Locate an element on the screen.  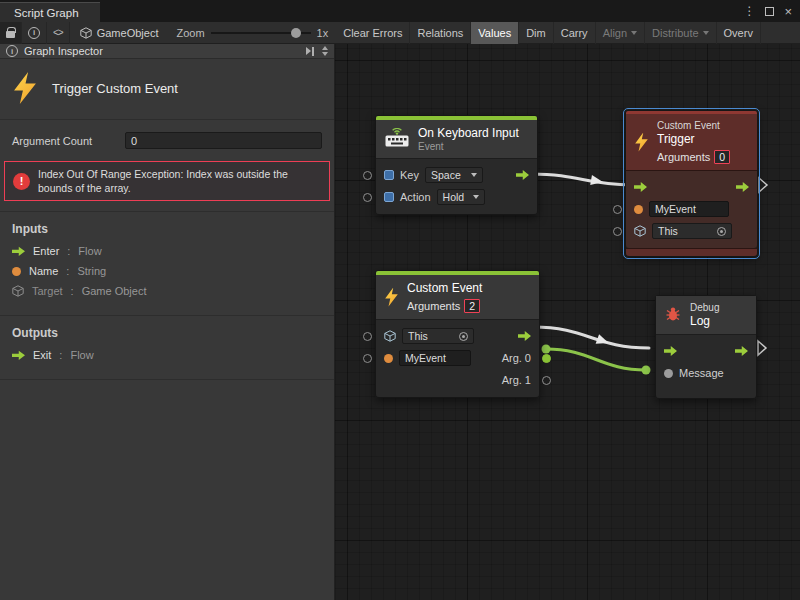
node-title: Trigger is located at coordinates (694, 139).